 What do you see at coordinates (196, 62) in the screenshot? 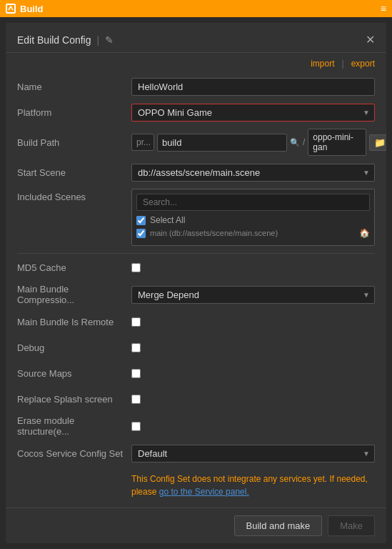
I see `import-export-row: import | export` at bounding box center [196, 62].